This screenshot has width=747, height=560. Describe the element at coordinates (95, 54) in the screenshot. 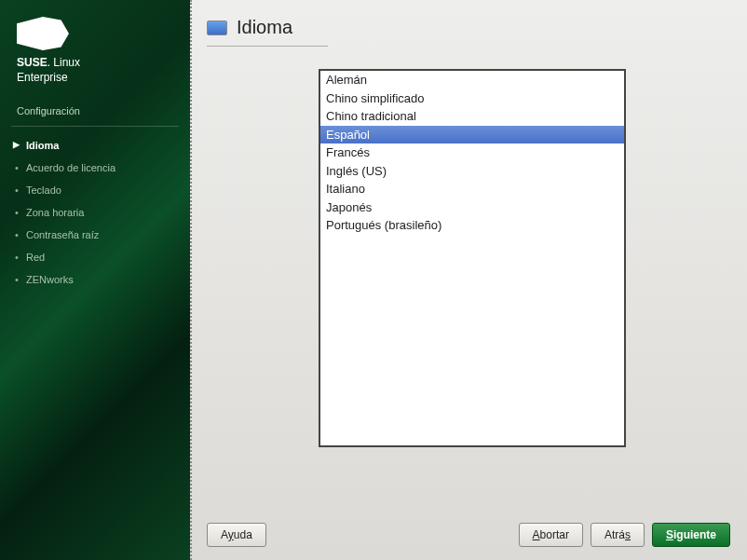

I see `brand-area: SUSE. Linux Enterprise` at that location.